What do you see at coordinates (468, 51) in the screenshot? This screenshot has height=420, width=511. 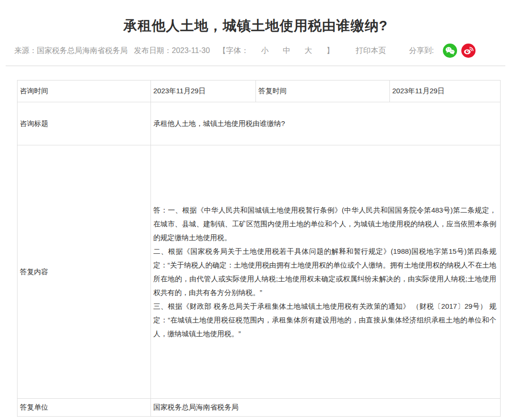 I see `weibo-share-icon` at bounding box center [468, 51].